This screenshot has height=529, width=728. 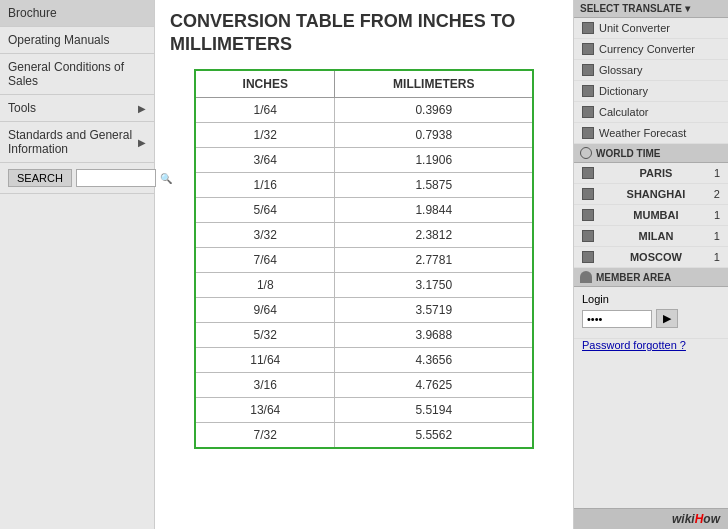 What do you see at coordinates (77, 178) in the screenshot?
I see `search-bar: SEARCH 🔍` at bounding box center [77, 178].